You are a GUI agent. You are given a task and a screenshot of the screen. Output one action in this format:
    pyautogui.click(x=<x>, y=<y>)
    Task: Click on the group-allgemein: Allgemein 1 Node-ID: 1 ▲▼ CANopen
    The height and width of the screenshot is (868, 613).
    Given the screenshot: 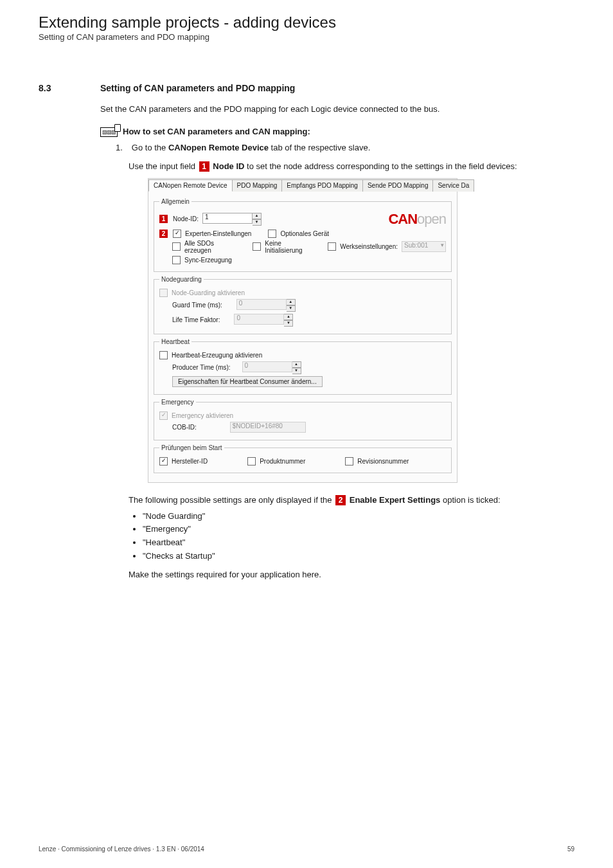 What is the action you would take?
    pyautogui.click(x=303, y=235)
    